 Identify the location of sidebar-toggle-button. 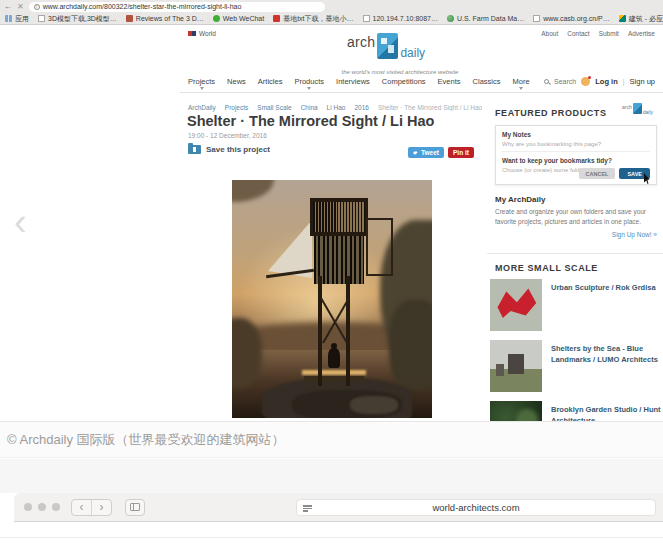
(135, 508).